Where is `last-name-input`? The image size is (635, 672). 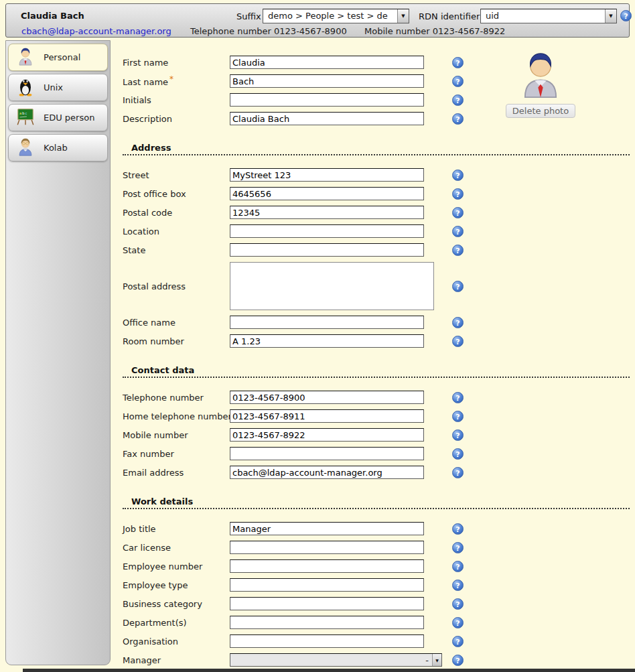 last-name-input is located at coordinates (327, 81).